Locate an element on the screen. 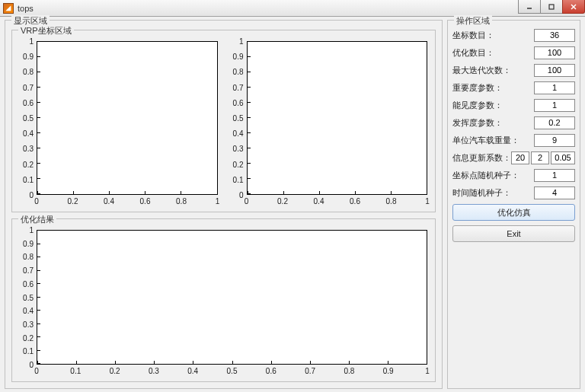  x-tick-label: 0.7 is located at coordinates (310, 371).